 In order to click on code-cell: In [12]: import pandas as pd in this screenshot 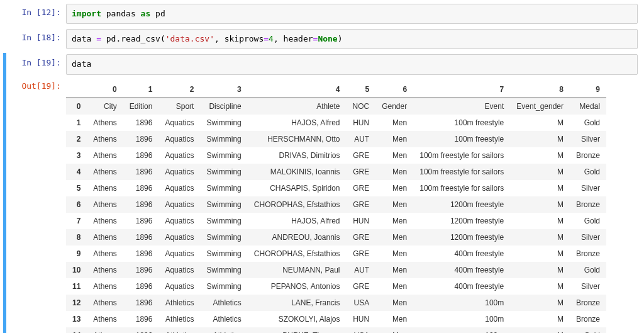, I will do `click(322, 14)`.